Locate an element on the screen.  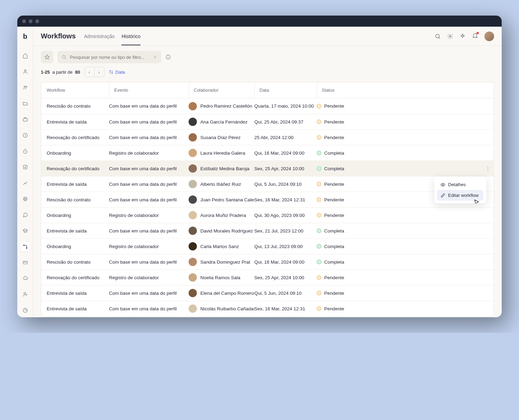
nav-home-icon is located at coordinates (25, 56).